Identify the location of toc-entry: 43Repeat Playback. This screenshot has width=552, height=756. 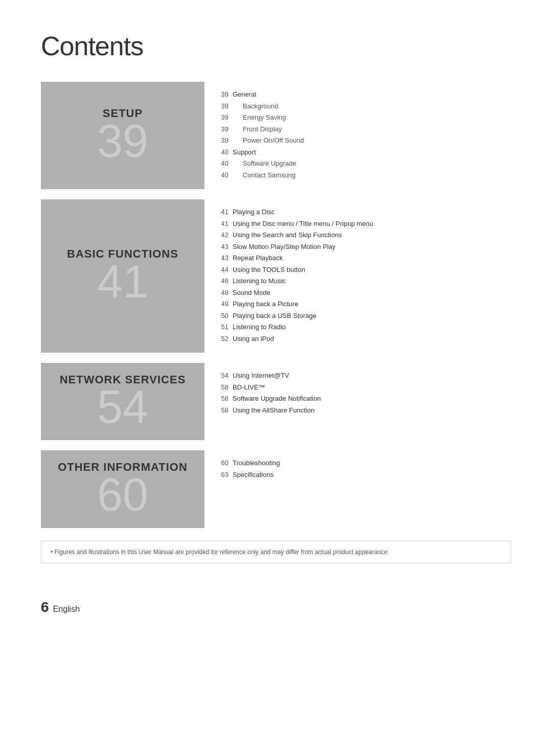
(358, 258).